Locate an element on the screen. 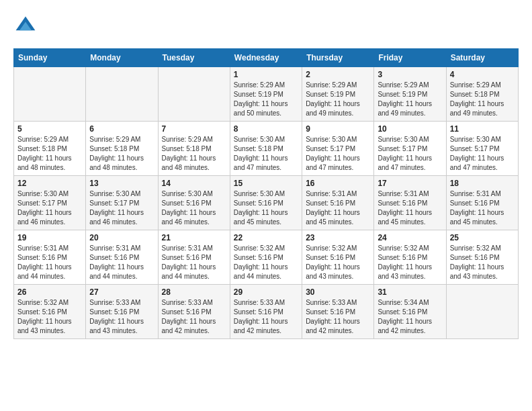  calendar-cell: 22Sunrise: 5:32 AM Sunset: 5:16 PM Dayli… is located at coordinates (266, 258).